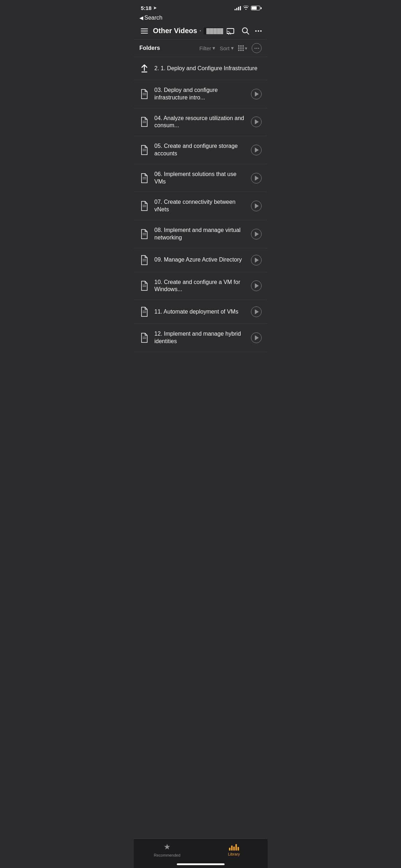  What do you see at coordinates (238, 8) in the screenshot?
I see `signal-bars-icon` at bounding box center [238, 8].